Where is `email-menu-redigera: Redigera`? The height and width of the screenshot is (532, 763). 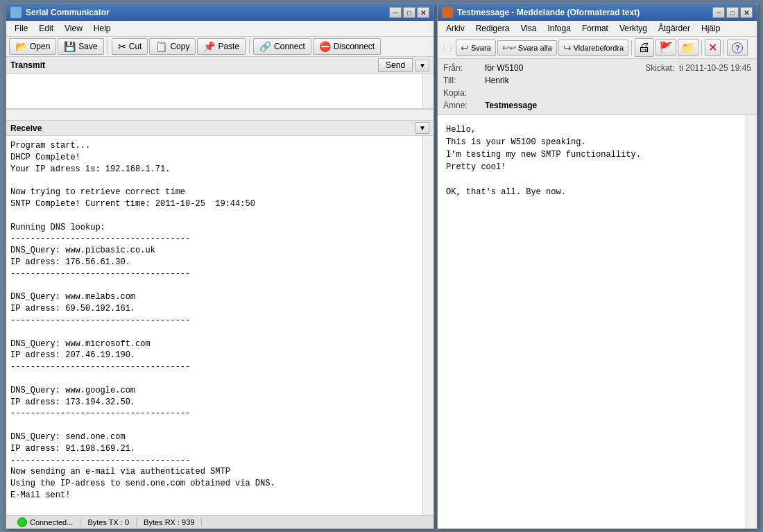 email-menu-redigera: Redigera is located at coordinates (492, 28).